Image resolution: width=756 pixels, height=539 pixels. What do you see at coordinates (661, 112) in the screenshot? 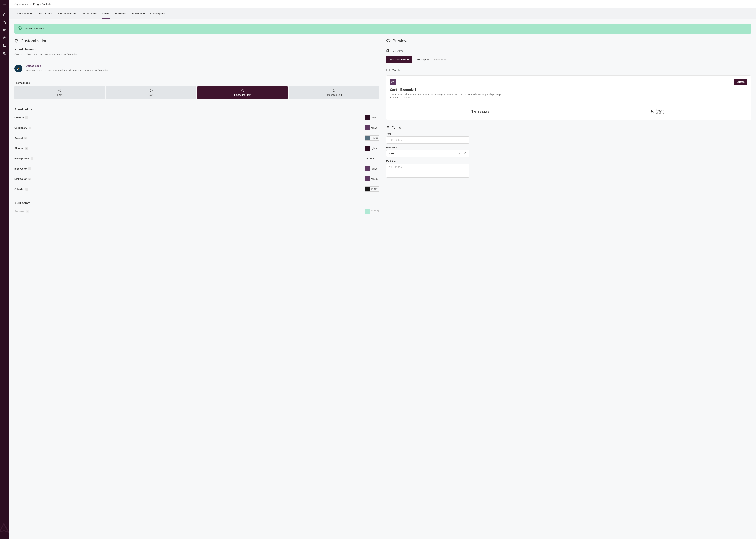
I see `metric-triggered-label: TriggeredMonitor` at bounding box center [661, 112].